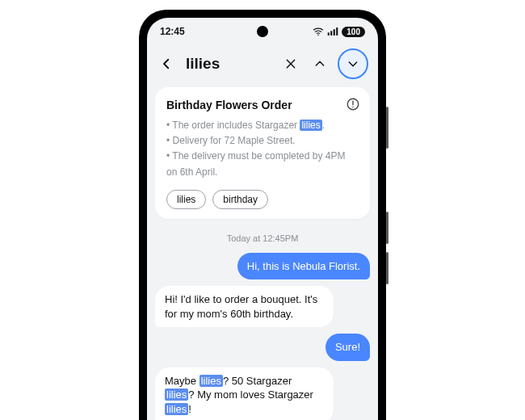  I want to click on status-time: 12:45, so click(173, 32).